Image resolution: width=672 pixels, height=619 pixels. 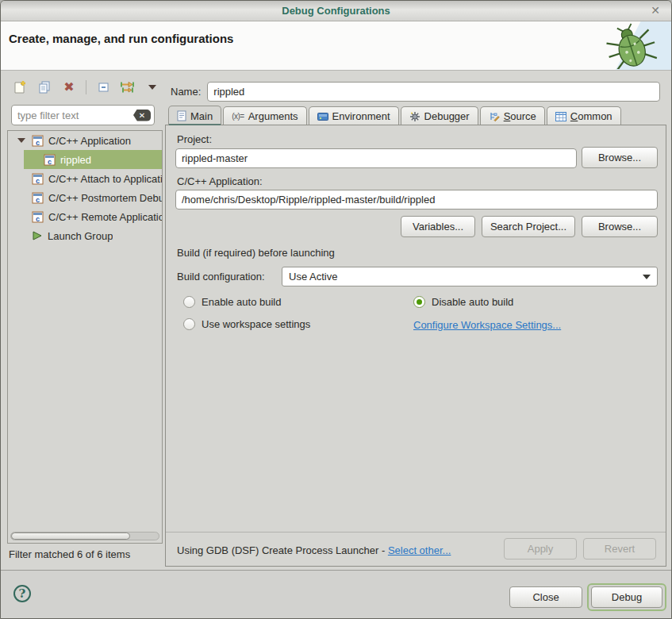 I want to click on document-icon, so click(x=182, y=116).